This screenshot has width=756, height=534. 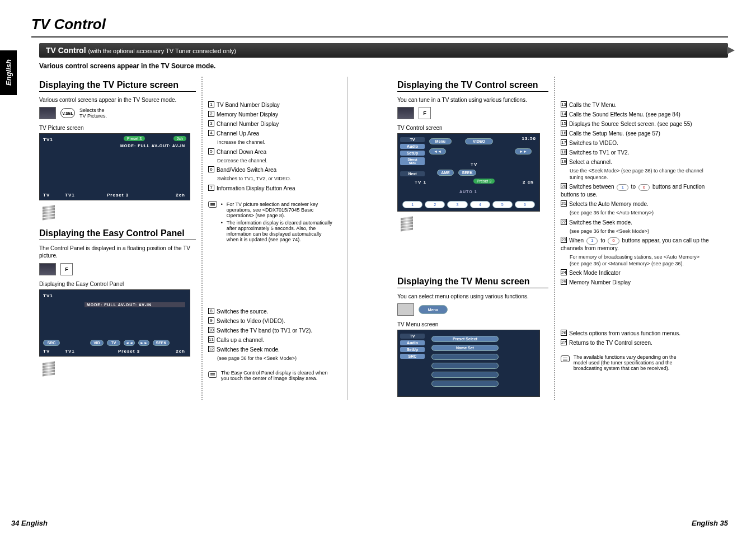 What do you see at coordinates (731, 50) in the screenshot?
I see `arrow-icon` at bounding box center [731, 50].